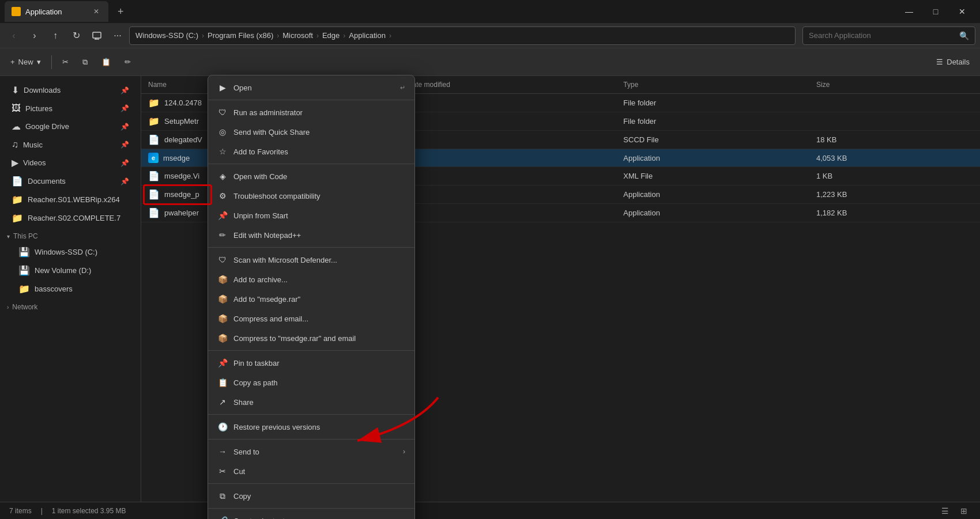 The width and height of the screenshot is (980, 519). I want to click on breadcrumb-windows-ssd: Windows-SSD (C:), so click(167, 36).